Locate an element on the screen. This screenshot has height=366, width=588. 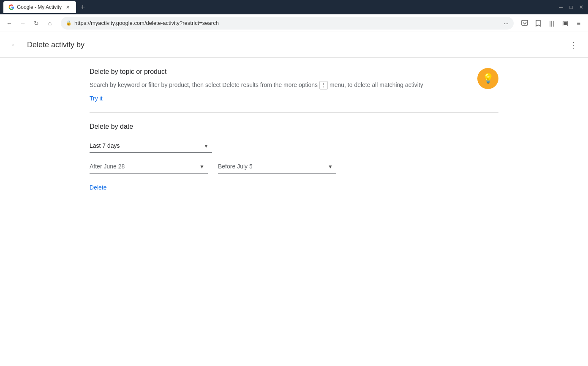
date-range-row: After June 28 ▼ Before July 5 ▼ is located at coordinates (294, 166).